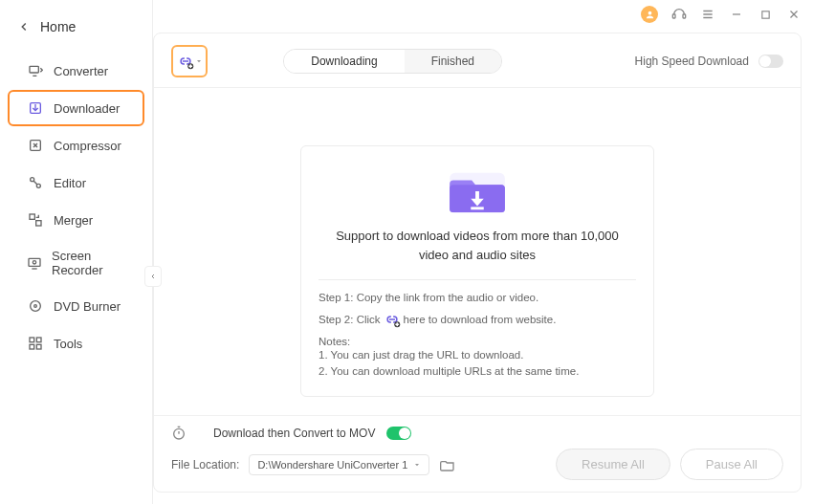  I want to click on toolbar: Downloading Finished High Speed Download, so click(477, 61).